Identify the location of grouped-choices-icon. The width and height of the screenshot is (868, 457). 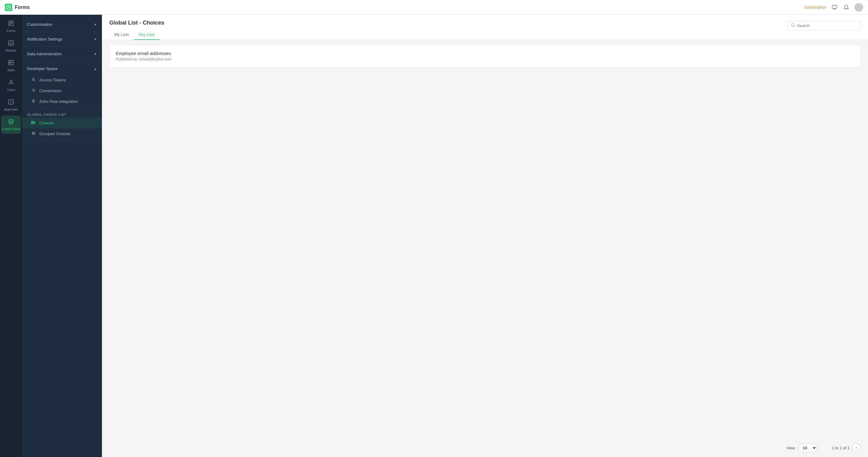
(34, 134).